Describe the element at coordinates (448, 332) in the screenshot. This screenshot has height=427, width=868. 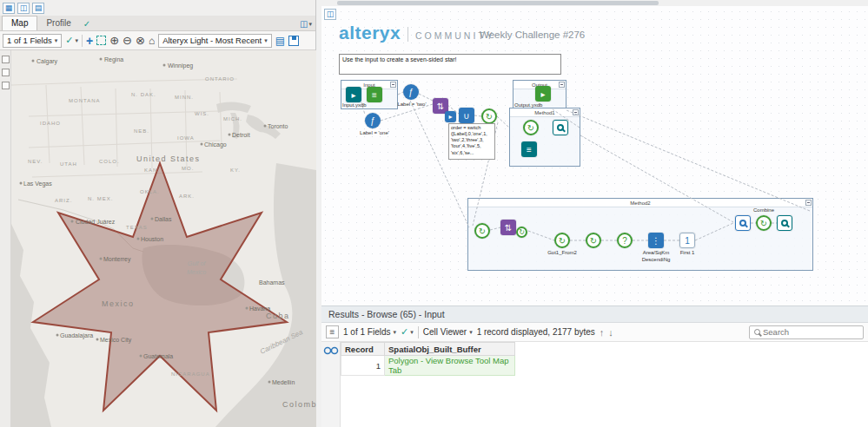
I see `cell-viewer-dropdown: Cell Viewer ▾` at that location.